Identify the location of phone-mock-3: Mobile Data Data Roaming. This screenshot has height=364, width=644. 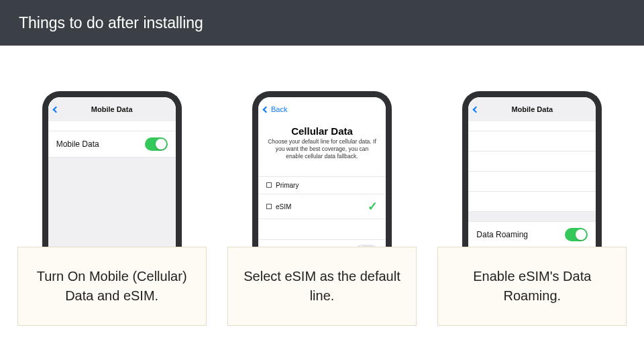
(532, 169).